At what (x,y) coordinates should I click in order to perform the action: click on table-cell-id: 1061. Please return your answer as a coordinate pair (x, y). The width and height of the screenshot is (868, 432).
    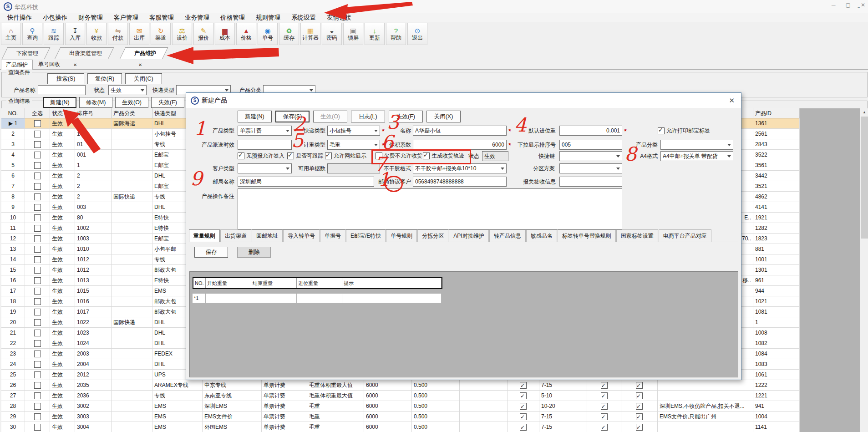
    Looking at the image, I should click on (777, 375).